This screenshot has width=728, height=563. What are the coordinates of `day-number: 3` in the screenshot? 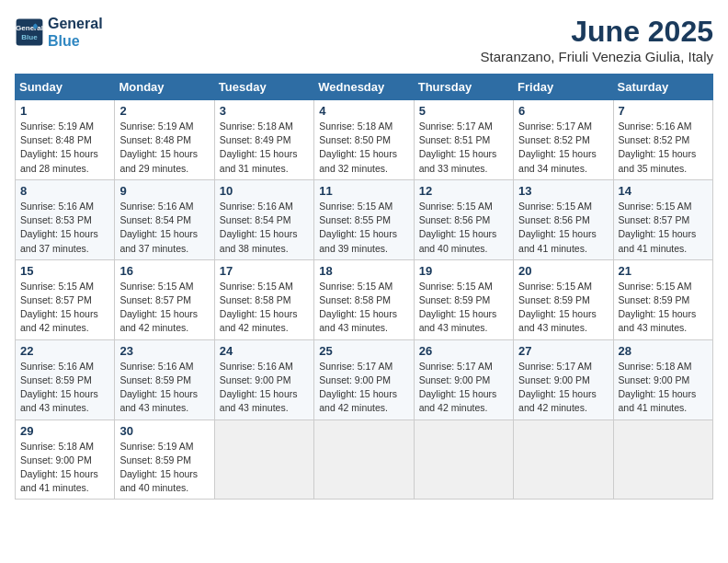 It's located at (265, 110).